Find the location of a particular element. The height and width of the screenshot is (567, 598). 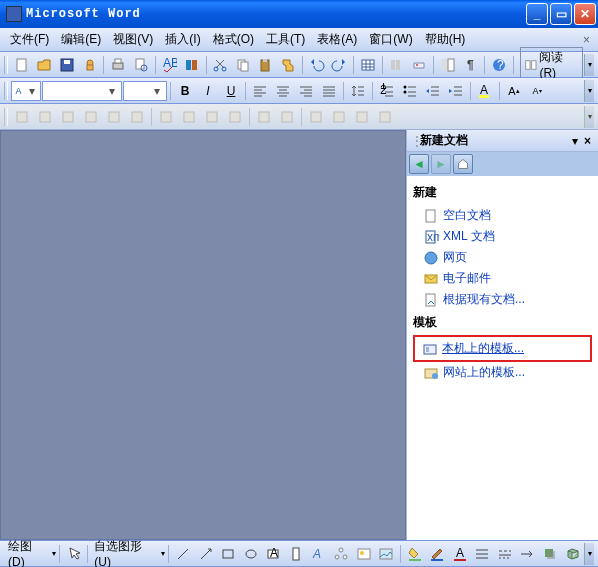

font-name-combo: ▾ is located at coordinates (82, 91).